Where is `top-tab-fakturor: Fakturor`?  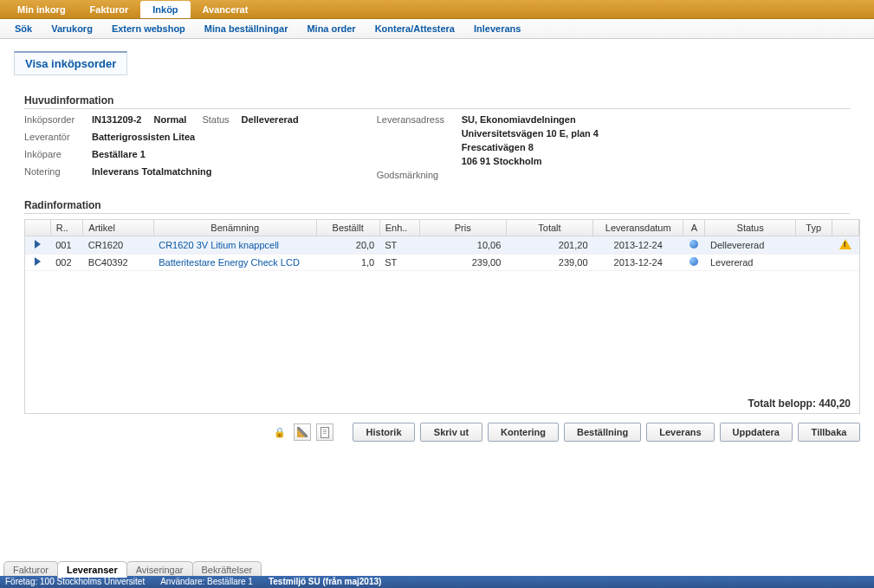
top-tab-fakturor: Fakturor is located at coordinates (109, 10).